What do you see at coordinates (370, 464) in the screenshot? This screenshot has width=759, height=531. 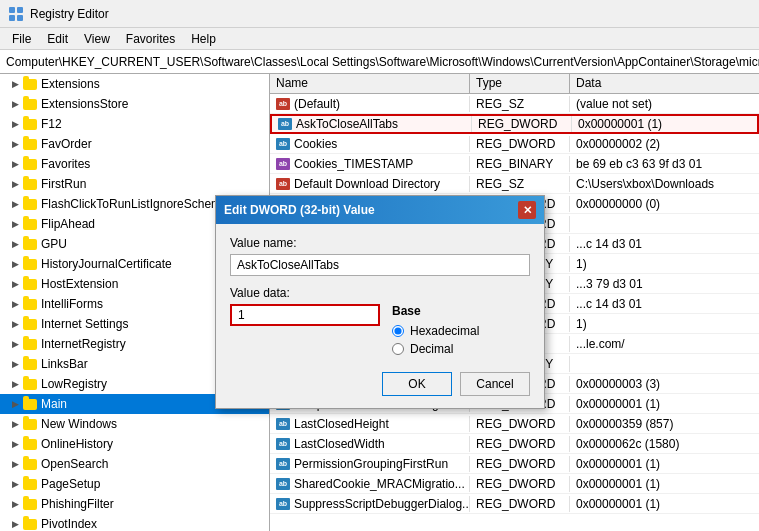 I see `reg-cell-name: ab PermissionGroupingFirstRun` at bounding box center [370, 464].